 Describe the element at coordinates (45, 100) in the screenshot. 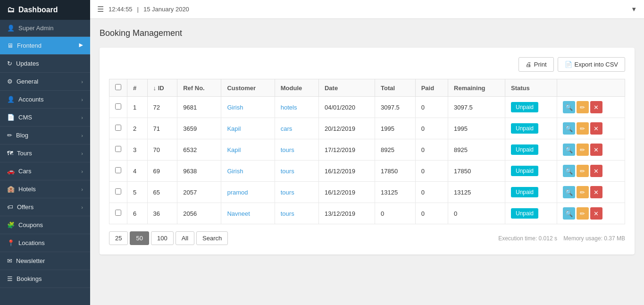

I see `sidebar-item-accounts: 👤 Accounts ›` at that location.